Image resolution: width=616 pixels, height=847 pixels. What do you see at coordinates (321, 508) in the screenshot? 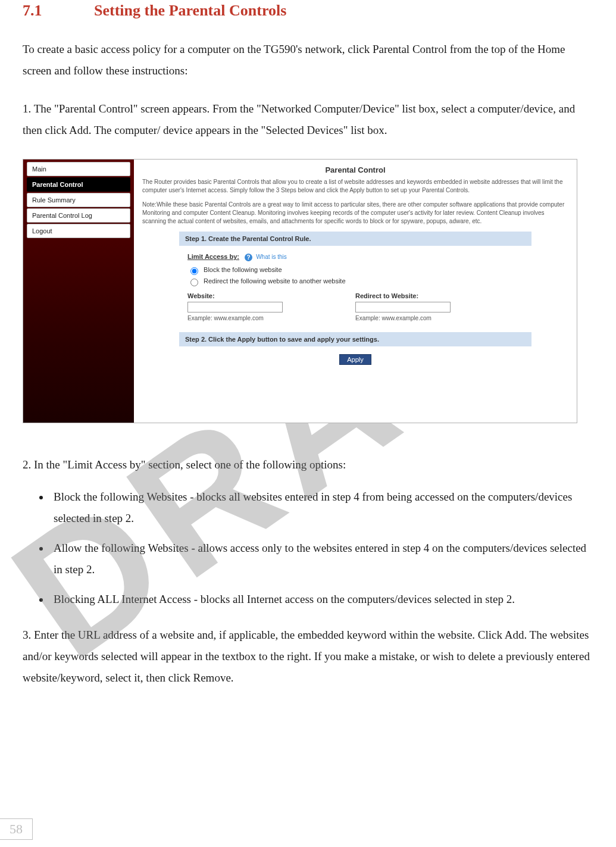
I see `bullet-block: Block the following Websites - blocks al…` at bounding box center [321, 508].